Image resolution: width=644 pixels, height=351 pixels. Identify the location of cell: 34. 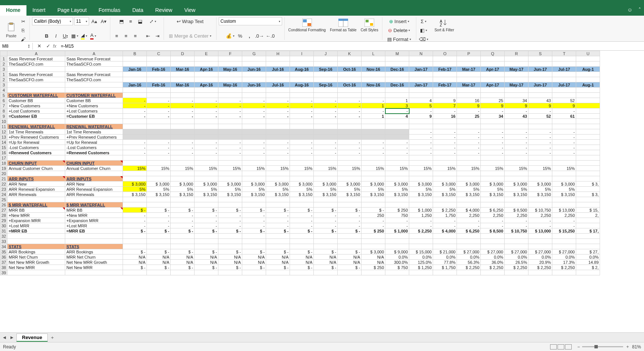
(493, 116).